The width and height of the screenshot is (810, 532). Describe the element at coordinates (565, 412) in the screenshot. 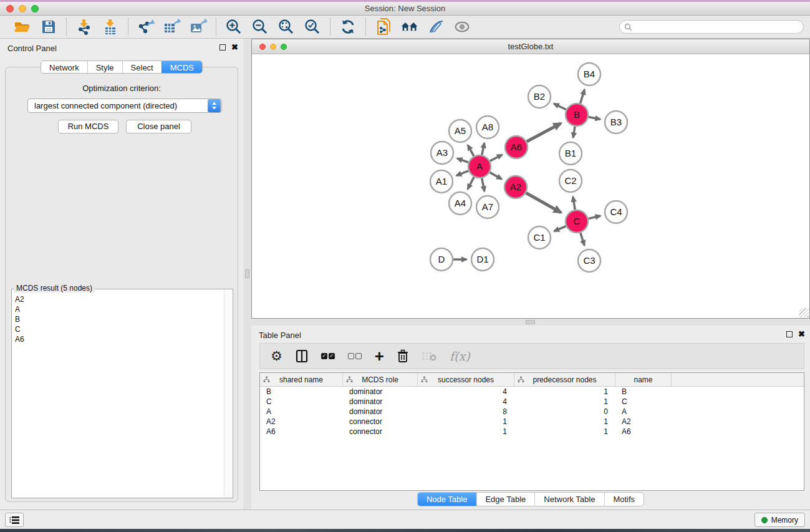

I see `table-cell: 0` at that location.